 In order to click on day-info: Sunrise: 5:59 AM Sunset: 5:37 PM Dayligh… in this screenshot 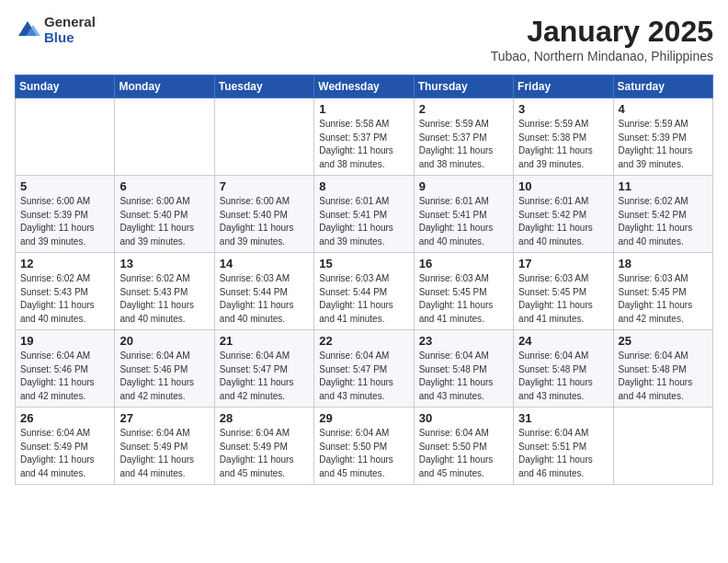, I will do `click(463, 144)`.